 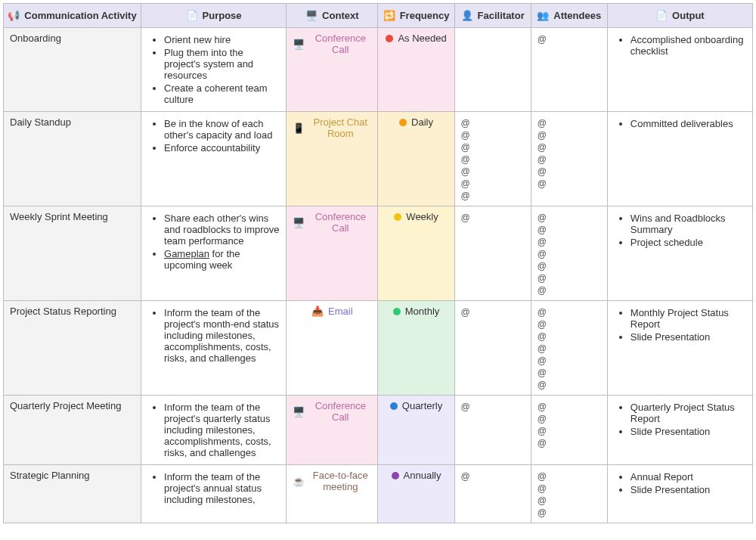 What do you see at coordinates (680, 495) in the screenshot?
I see `cell-output: Annual ReportSlide Presentation` at bounding box center [680, 495].